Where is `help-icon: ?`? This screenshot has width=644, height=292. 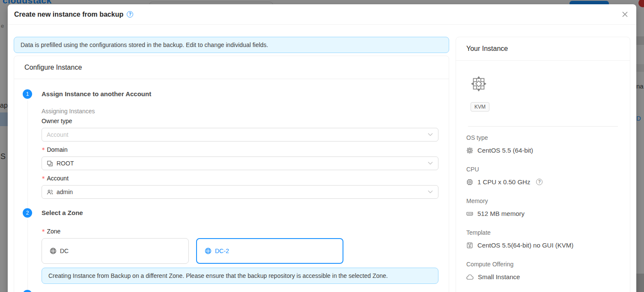
help-icon: ? is located at coordinates (130, 15).